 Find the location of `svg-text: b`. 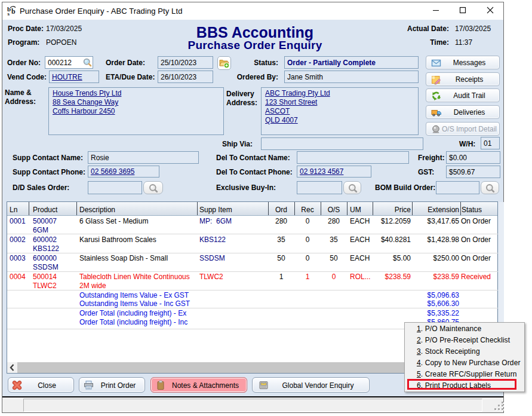

svg-text: b is located at coordinates (13, 11).